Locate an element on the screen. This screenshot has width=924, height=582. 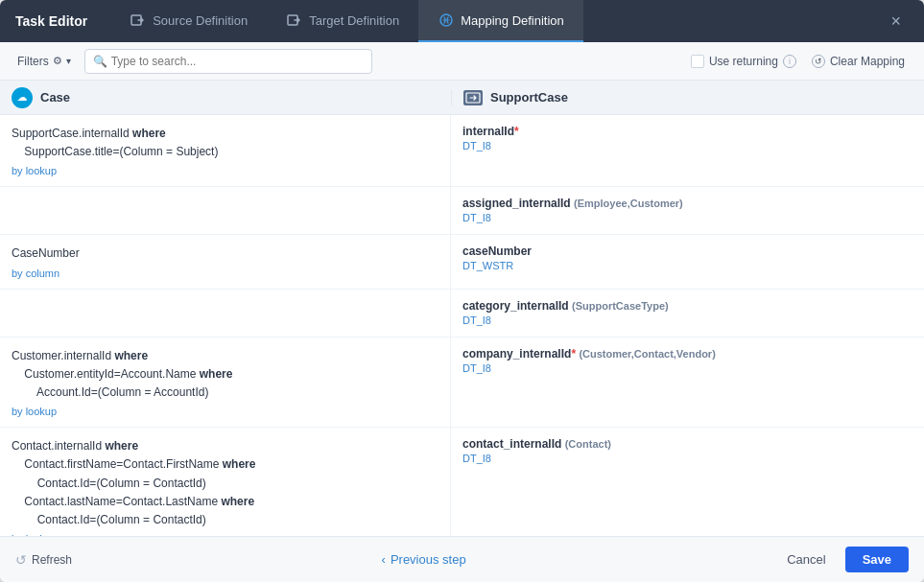
target-definition-icon is located at coordinates (295, 20).